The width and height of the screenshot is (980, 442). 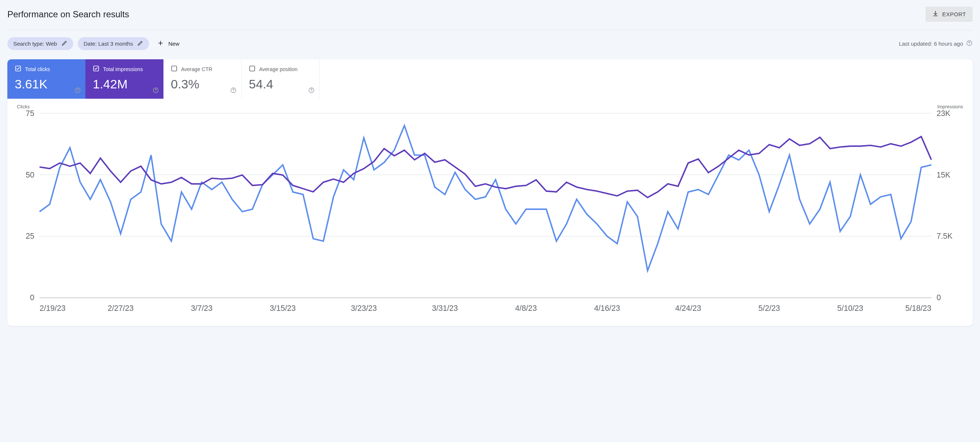 What do you see at coordinates (123, 69) in the screenshot?
I see `metric-label: Total impressions` at bounding box center [123, 69].